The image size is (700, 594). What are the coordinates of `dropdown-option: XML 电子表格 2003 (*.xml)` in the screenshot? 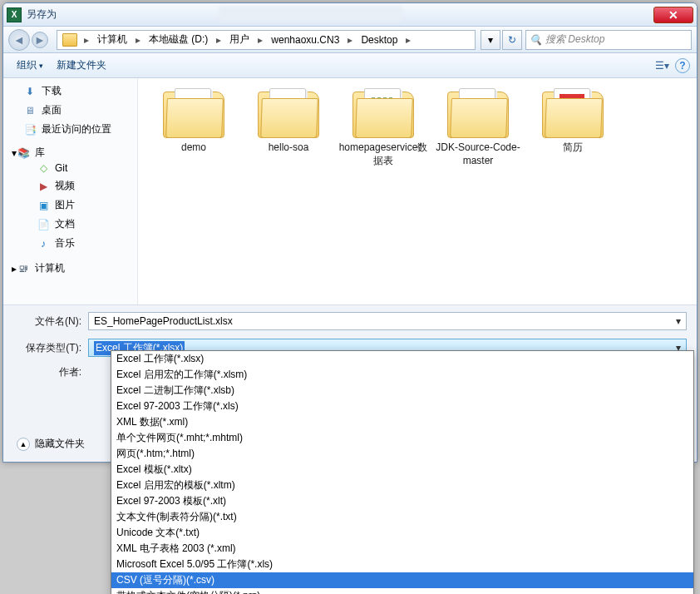 It's located at (402, 549).